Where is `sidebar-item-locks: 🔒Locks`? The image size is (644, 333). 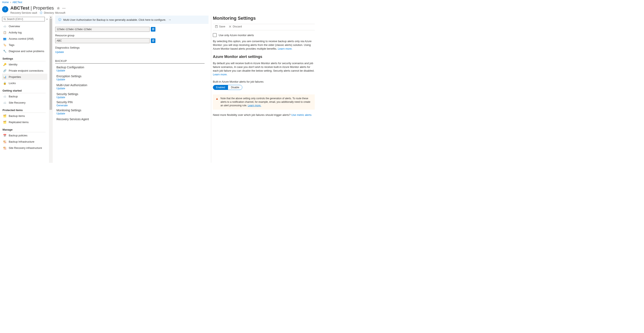
sidebar-item-locks: 🔒Locks is located at coordinates (24, 83).